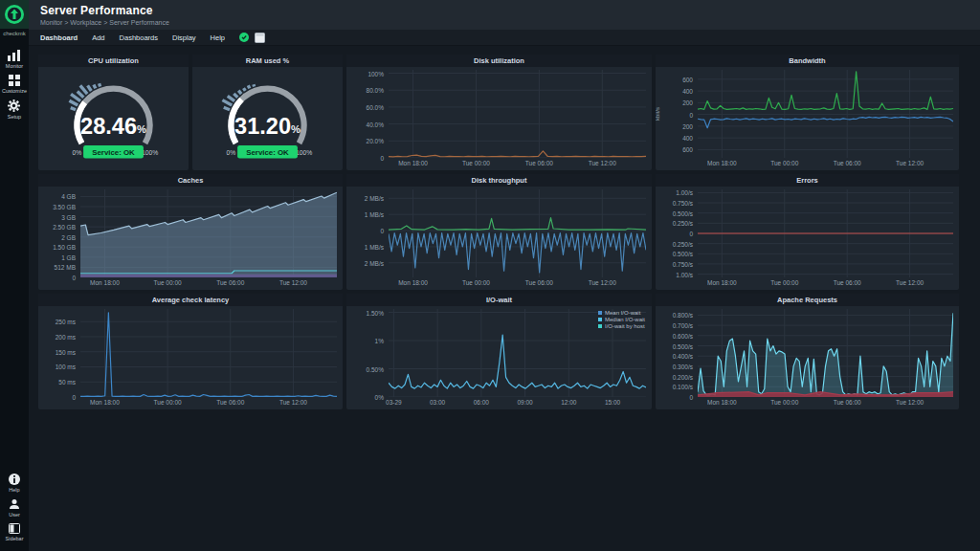 This screenshot has width=980, height=551. Describe the element at coordinates (622, 313) in the screenshot. I see `legend-label: Mean I/O-wait` at that location.